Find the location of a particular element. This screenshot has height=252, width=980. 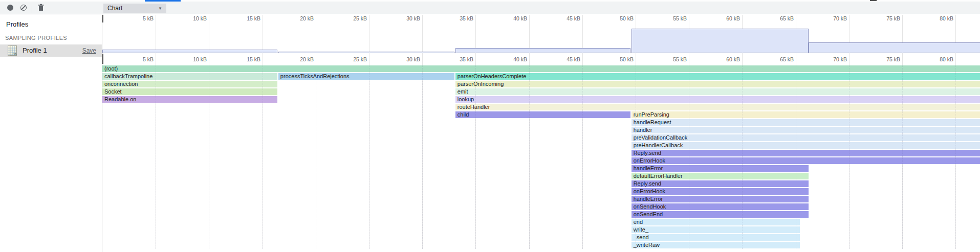

toolbar-separator is located at coordinates (32, 9).